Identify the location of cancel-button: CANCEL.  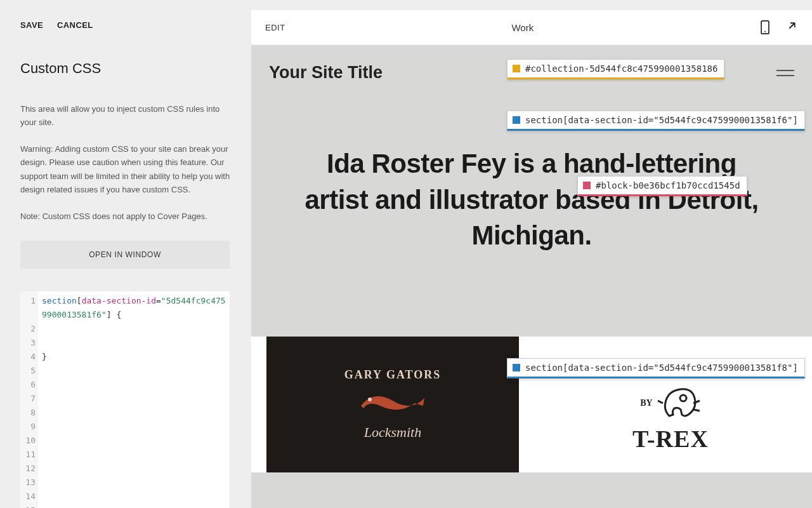
(75, 25).